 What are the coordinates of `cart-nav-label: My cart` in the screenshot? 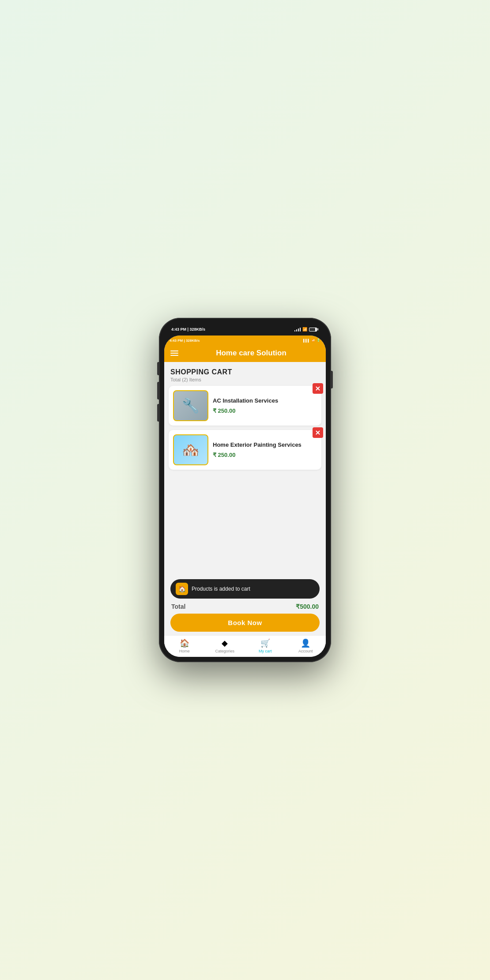 It's located at (265, 651).